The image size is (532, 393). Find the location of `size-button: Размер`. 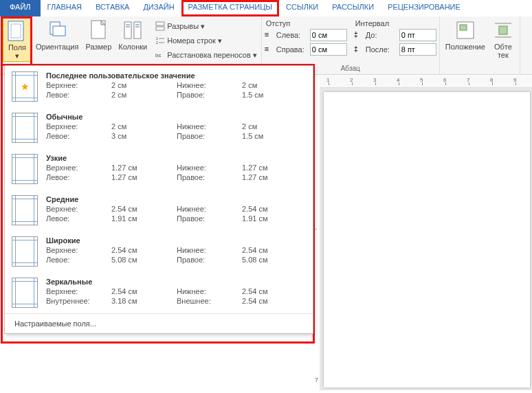

size-button: Размер is located at coordinates (98, 35).